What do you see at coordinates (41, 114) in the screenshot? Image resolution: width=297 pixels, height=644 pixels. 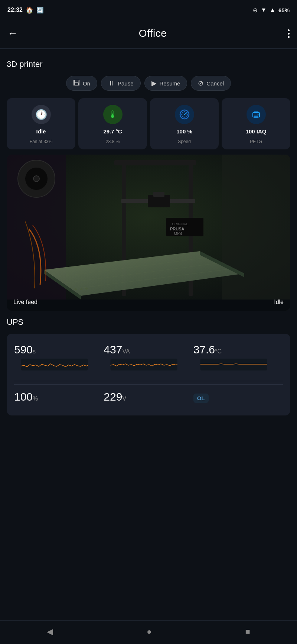 I see `clock-icon: 🕐` at bounding box center [41, 114].